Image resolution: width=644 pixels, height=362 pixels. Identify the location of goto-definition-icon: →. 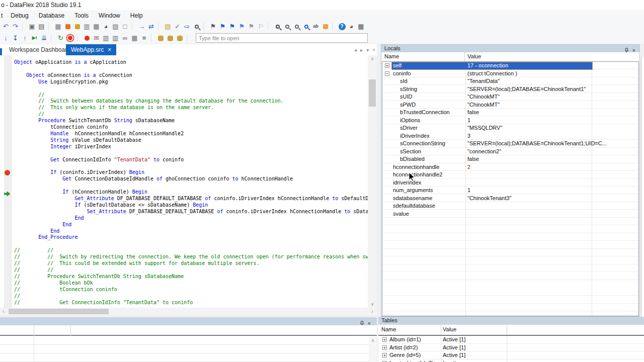
(142, 26).